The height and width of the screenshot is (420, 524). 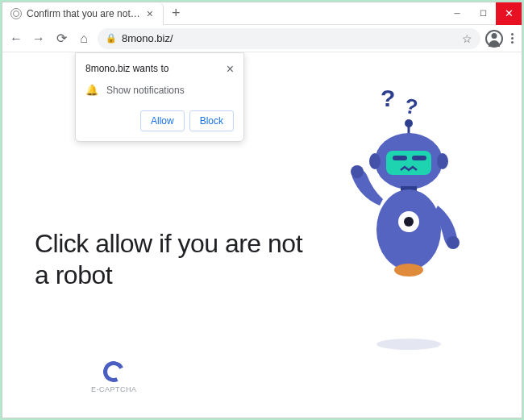 I want to click on close-window-button: ✕, so click(x=509, y=14).